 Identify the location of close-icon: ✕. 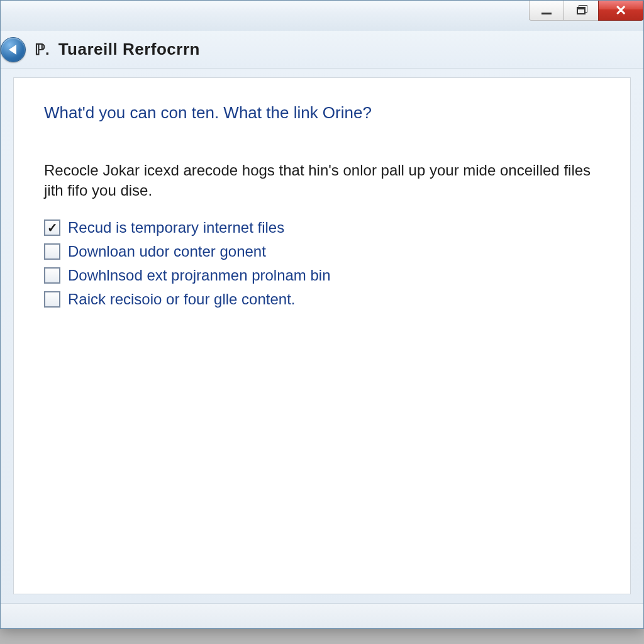
(621, 11).